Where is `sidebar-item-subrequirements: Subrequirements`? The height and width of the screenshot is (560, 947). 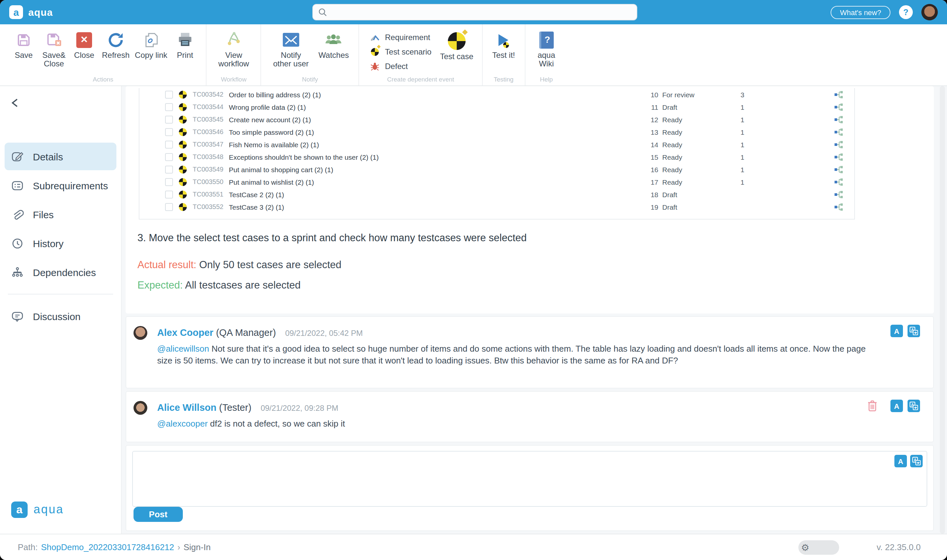
sidebar-item-subrequirements: Subrequirements is located at coordinates (60, 186).